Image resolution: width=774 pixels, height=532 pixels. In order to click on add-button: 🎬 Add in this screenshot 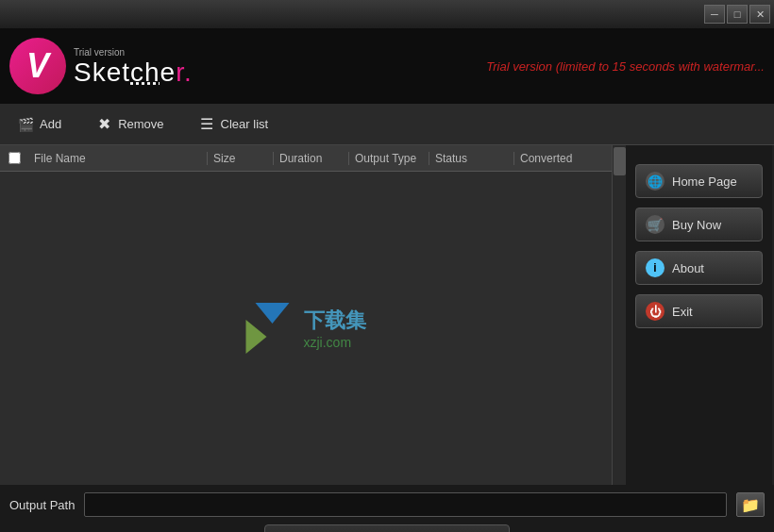, I will do `click(40, 125)`.